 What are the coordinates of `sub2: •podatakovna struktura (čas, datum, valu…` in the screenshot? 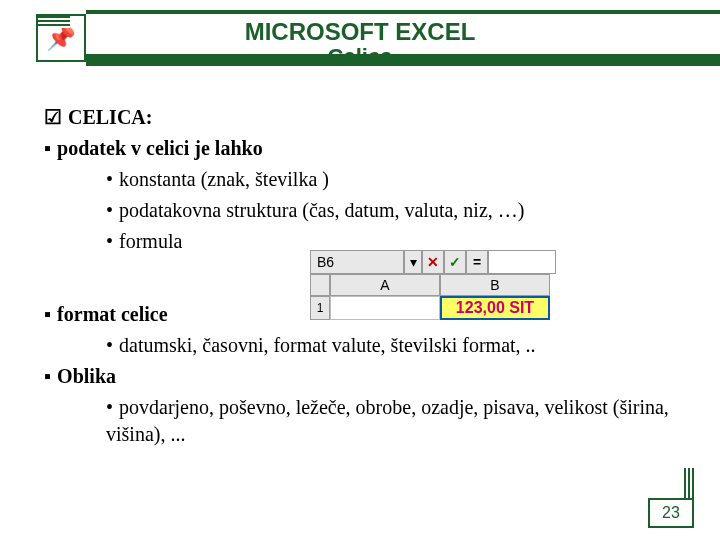 It's located at (360, 210).